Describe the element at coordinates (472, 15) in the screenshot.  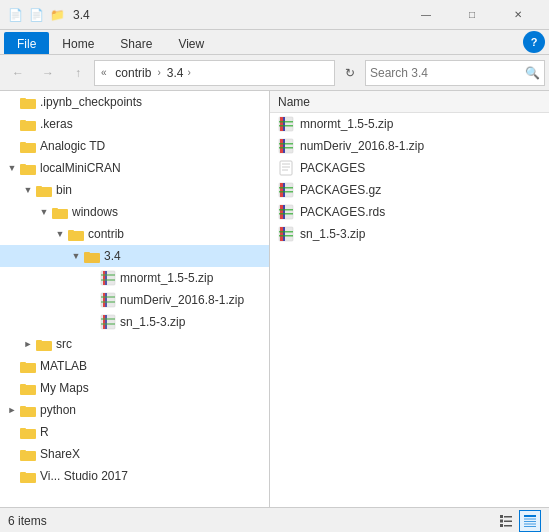
I see `maximize-button: □` at that location.